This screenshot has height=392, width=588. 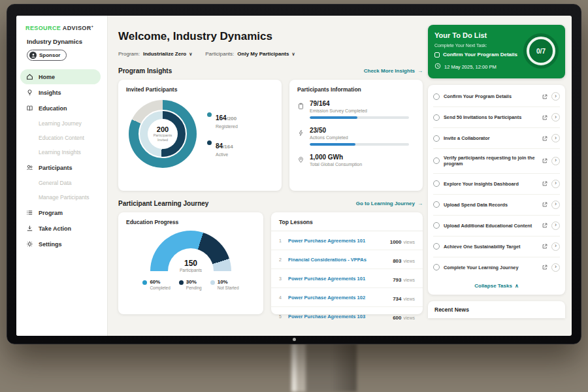 I want to click on sidebar-item-label: Education, so click(x=53, y=108).